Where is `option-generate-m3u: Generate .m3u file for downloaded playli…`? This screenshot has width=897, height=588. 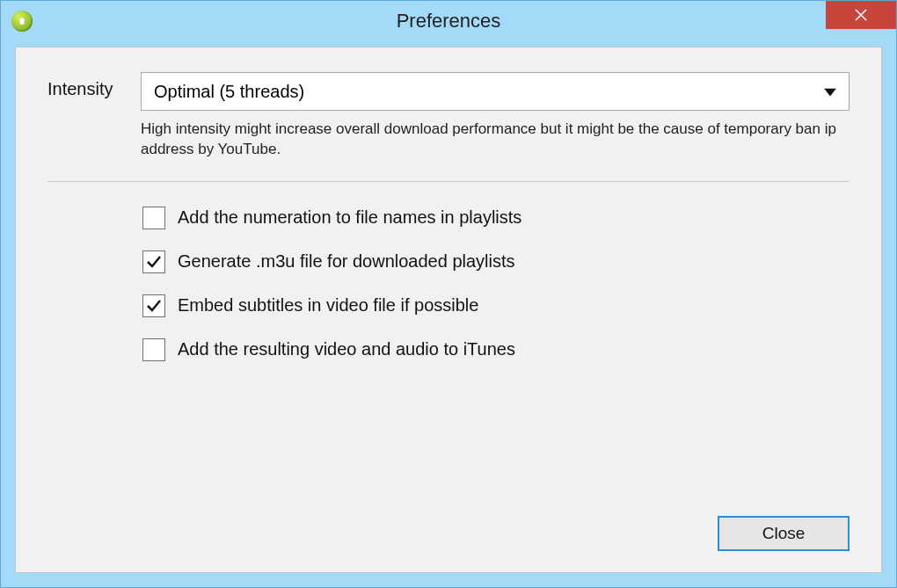 option-generate-m3u: Generate .m3u file for downloaded playli… is located at coordinates (496, 262).